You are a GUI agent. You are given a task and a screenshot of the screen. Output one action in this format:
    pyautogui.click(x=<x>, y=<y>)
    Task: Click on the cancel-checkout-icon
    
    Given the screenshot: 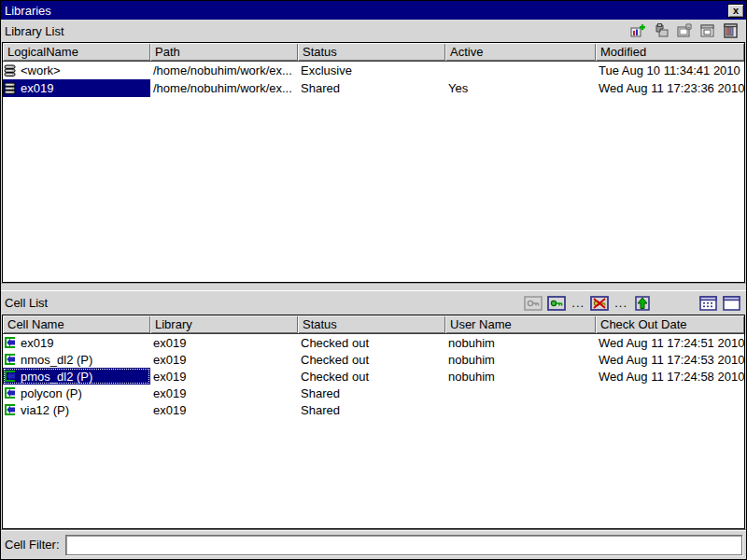 What is the action you would take?
    pyautogui.click(x=599, y=303)
    